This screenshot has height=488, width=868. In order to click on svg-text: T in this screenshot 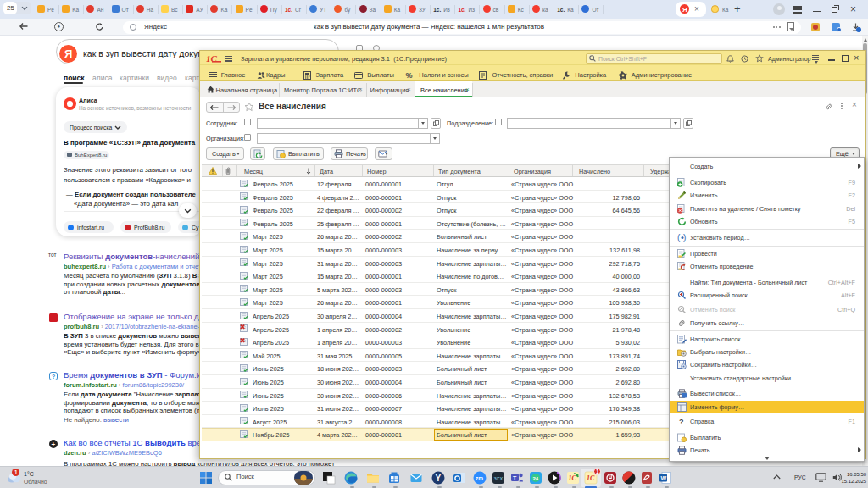, I will do `click(515, 478)`.